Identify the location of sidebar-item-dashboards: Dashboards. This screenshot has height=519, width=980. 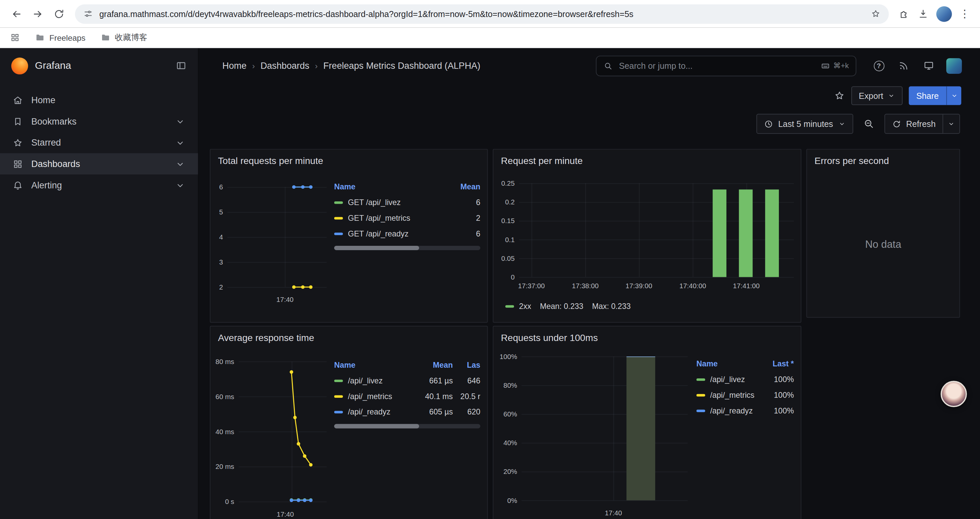
(99, 164).